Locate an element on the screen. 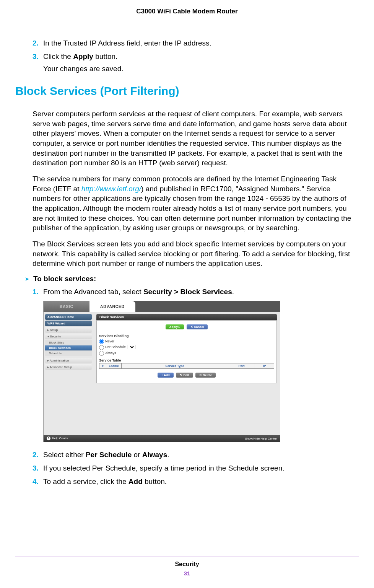 Image resolution: width=374 pixels, height=588 pixels. step-text: In the Trusted IP Address field, enter t… is located at coordinates (200, 44).